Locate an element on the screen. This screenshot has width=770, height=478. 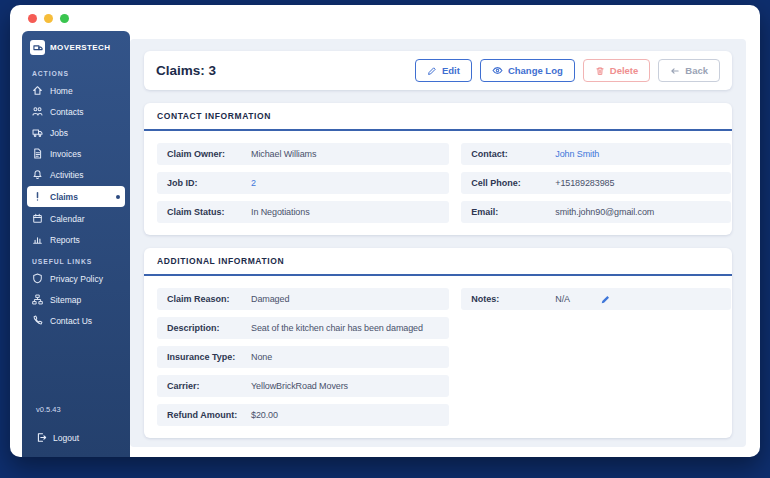
sidebar-item-jobs: Jobs is located at coordinates (76, 132).